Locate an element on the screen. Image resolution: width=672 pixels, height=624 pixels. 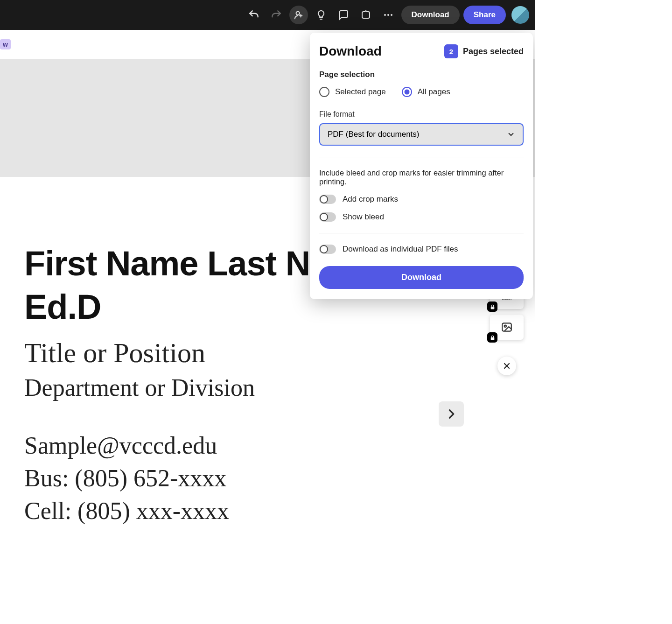
file-format-label: File format is located at coordinates (421, 114).